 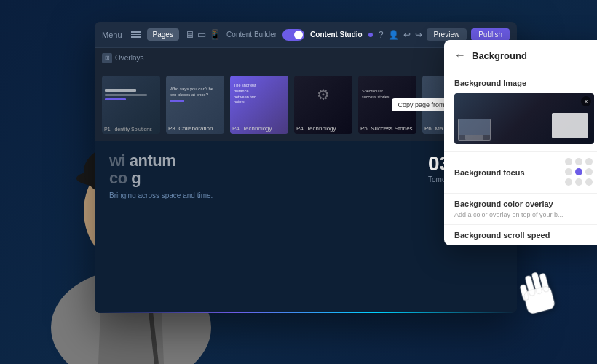 What do you see at coordinates (521, 235) in the screenshot?
I see `bg-scroll-row: Background scroll speed` at bounding box center [521, 235].